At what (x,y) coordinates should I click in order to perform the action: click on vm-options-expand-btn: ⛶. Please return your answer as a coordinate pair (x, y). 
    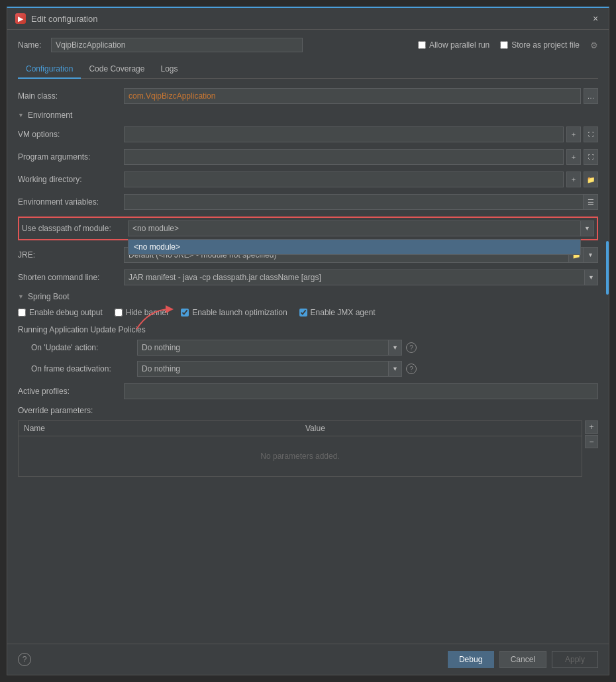
    Looking at the image, I should click on (591, 134).